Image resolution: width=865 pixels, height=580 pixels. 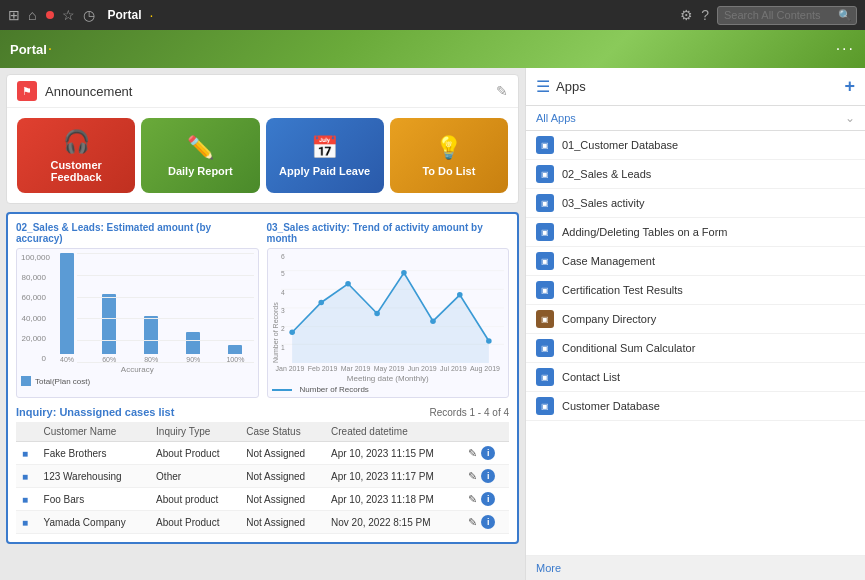 I want to click on shortcut-label-daily: Daily Report, so click(x=200, y=171).